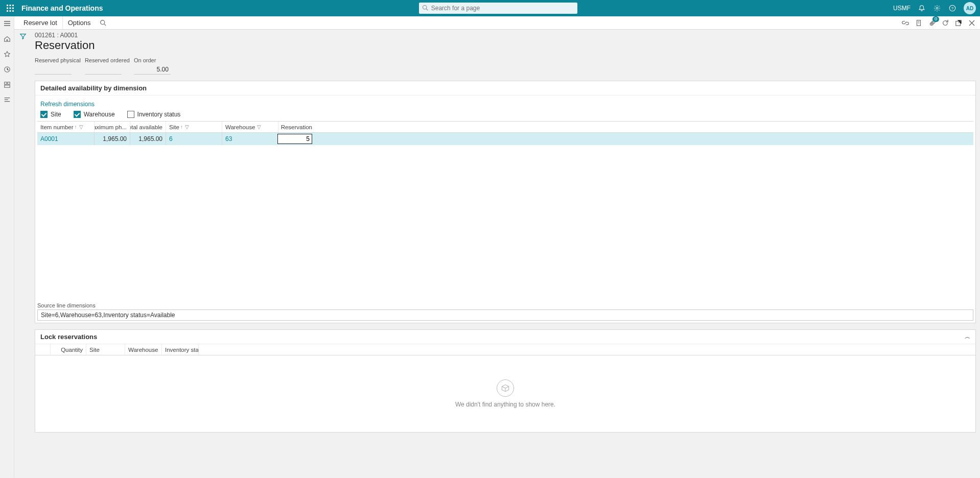 The width and height of the screenshot is (980, 478). I want to click on cell-reservation, so click(297, 139).